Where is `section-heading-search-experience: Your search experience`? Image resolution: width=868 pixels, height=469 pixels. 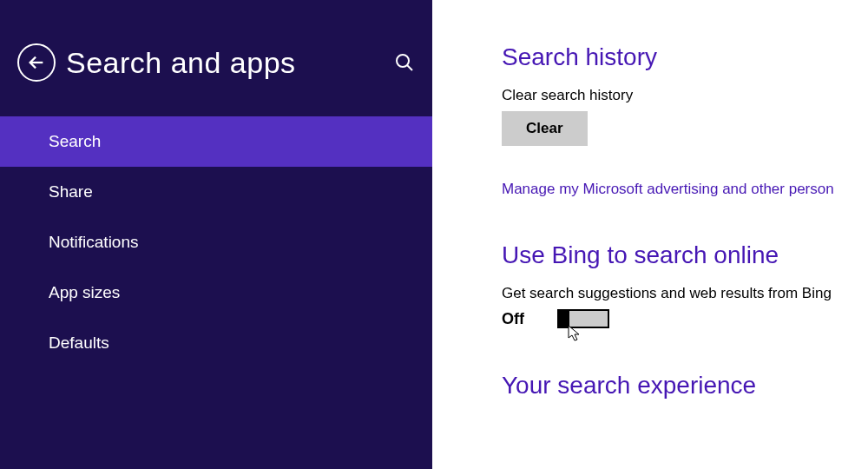
section-heading-search-experience: Your search experience is located at coordinates (685, 386).